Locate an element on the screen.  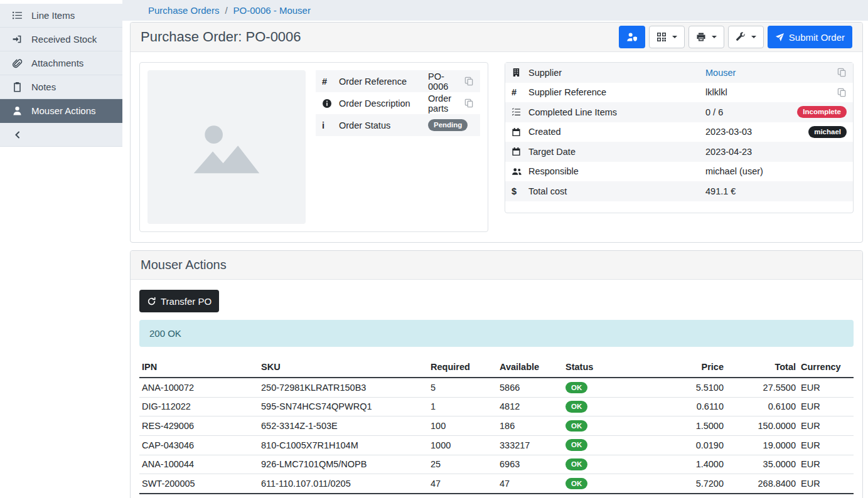
cell-total: 35.0000 is located at coordinates (762, 464).